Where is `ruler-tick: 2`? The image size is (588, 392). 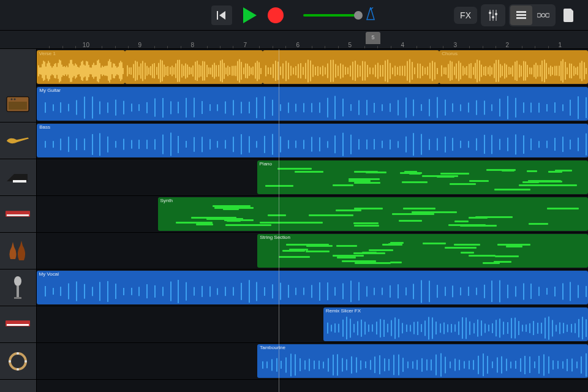
ruler-tick: 2 is located at coordinates (508, 45).